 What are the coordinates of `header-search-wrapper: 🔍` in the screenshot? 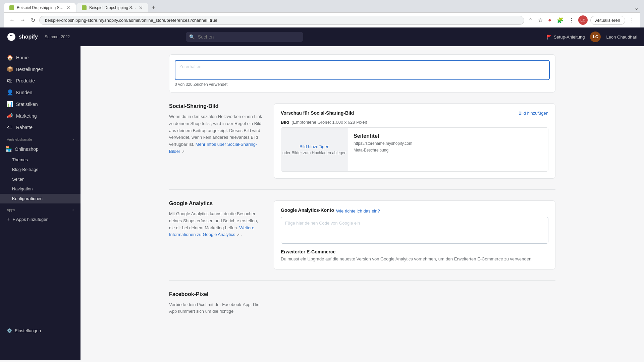 It's located at (253, 37).